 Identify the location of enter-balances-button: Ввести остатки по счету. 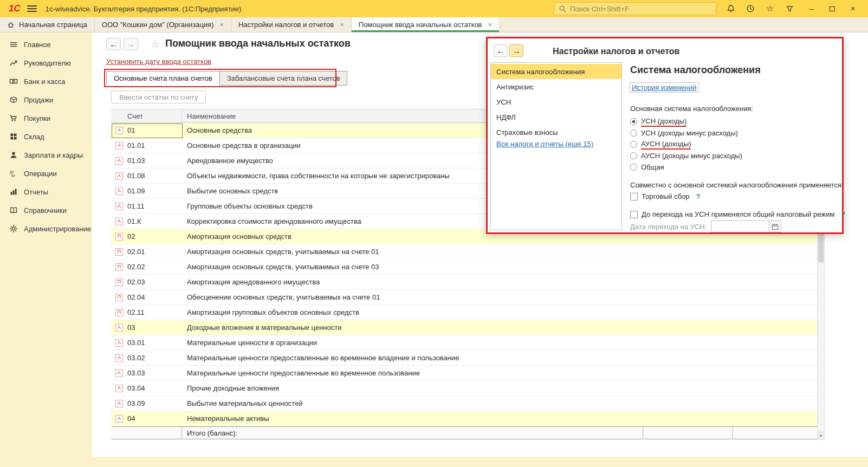
(158, 97).